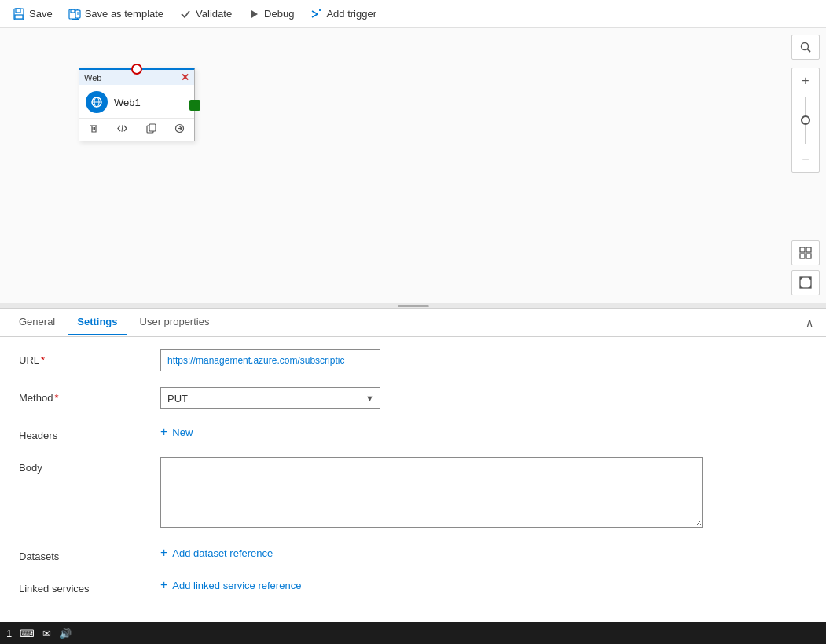 Image resolution: width=826 pixels, height=644 pixels. I want to click on taskbar: 1 ⌨ ✉ 🔊, so click(413, 633).